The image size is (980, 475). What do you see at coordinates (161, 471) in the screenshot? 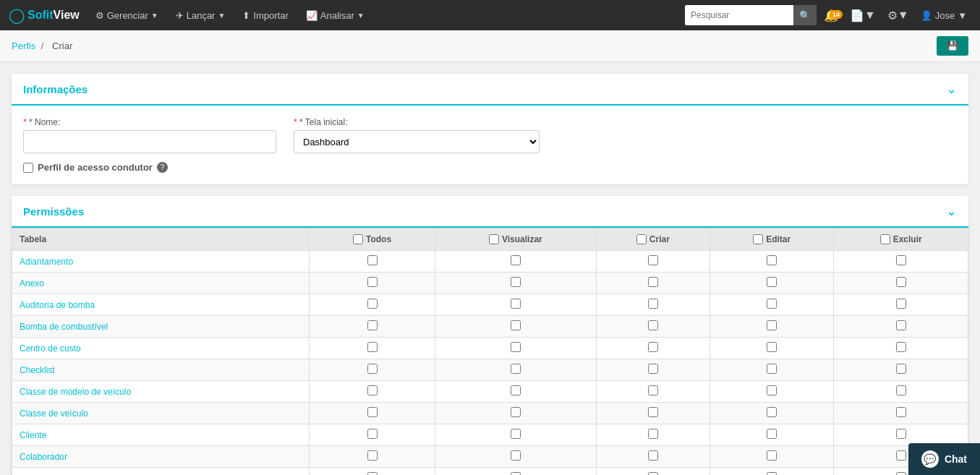
I see `row-name-cell: Conferência de pré fatura` at bounding box center [161, 471].